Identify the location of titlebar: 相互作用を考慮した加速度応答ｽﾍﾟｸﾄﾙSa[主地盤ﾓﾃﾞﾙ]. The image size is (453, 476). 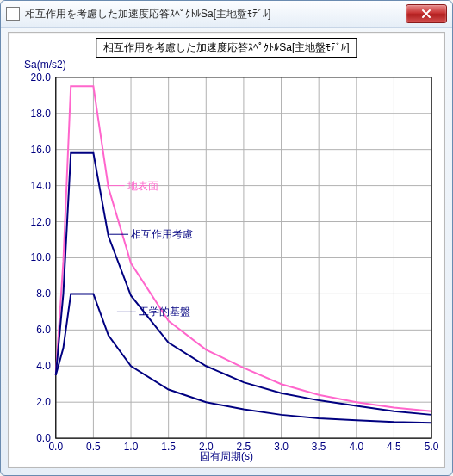
(226, 14).